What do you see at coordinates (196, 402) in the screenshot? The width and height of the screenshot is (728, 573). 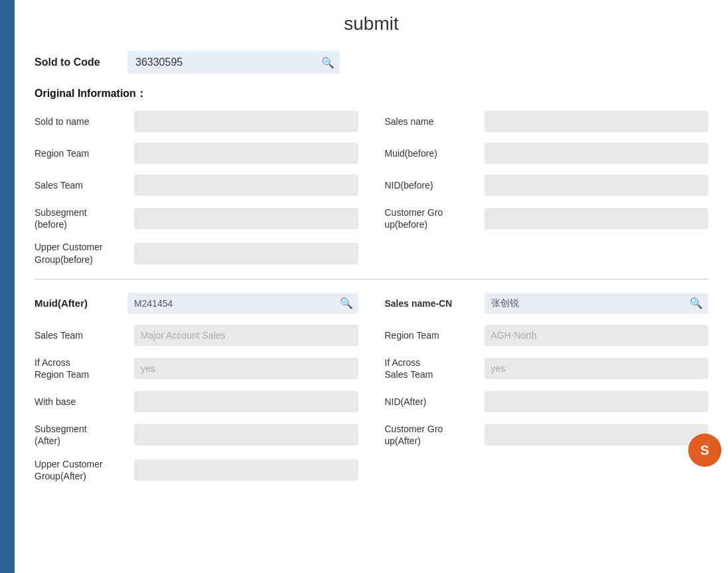 I see `with-base-field: With base` at bounding box center [196, 402].